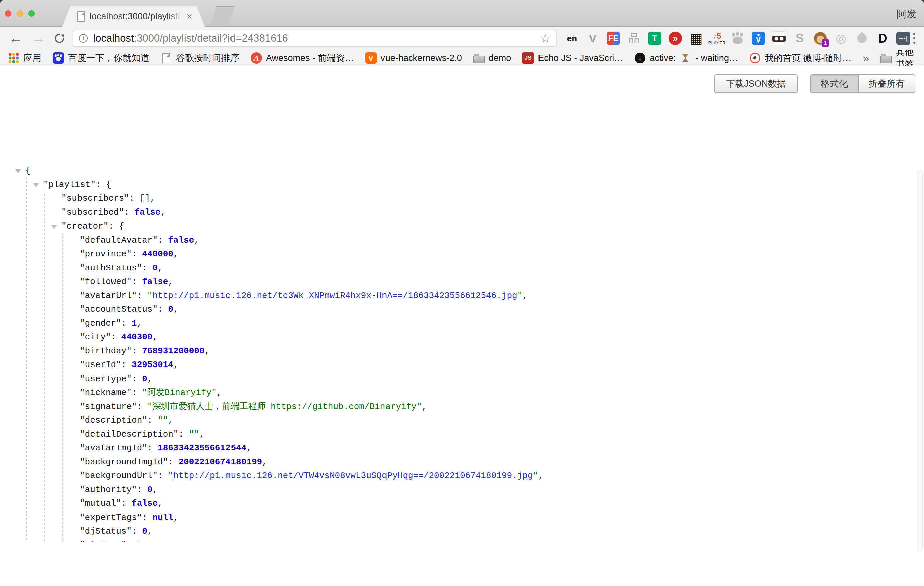 Image resolution: width=924 pixels, height=586 pixels. Describe the element at coordinates (101, 365) in the screenshot. I see `json-key: "userId"` at that location.